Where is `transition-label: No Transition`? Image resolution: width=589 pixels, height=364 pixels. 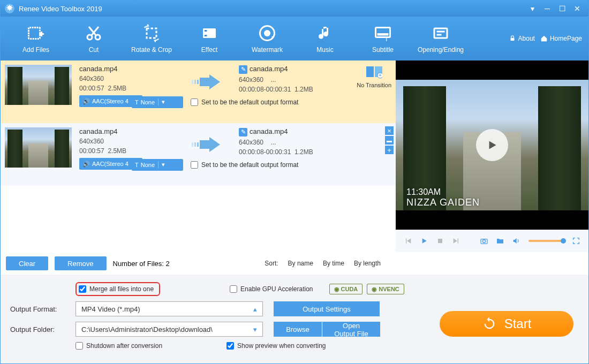 transition-label: No Transition is located at coordinates (374, 85).